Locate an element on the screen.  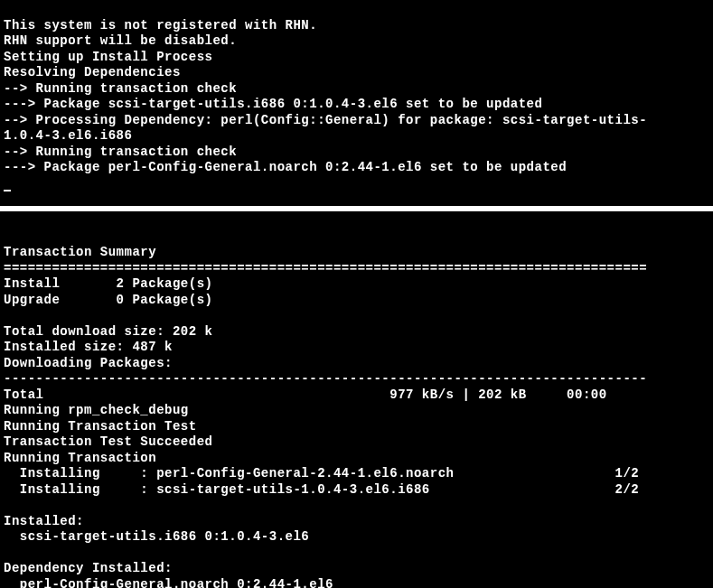
terminal-line: ---> Package perl-Config-General.noarch … is located at coordinates (286, 167).